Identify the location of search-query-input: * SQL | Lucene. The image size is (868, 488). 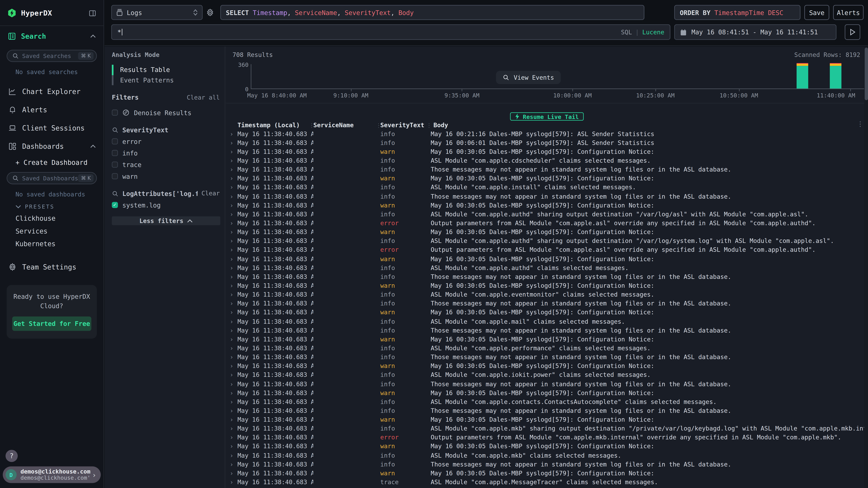
(391, 32).